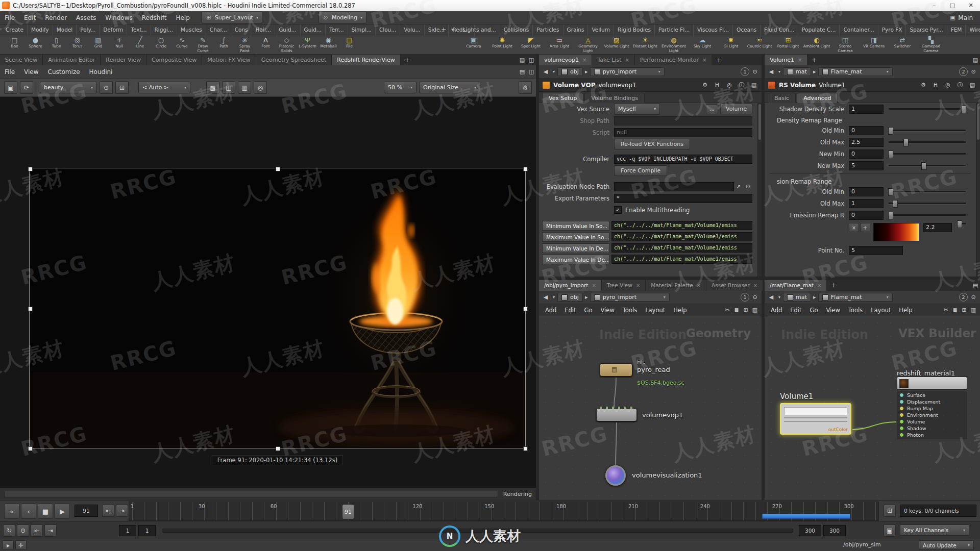  I want to click on shelf-tab: Lights and..., so click(480, 30).